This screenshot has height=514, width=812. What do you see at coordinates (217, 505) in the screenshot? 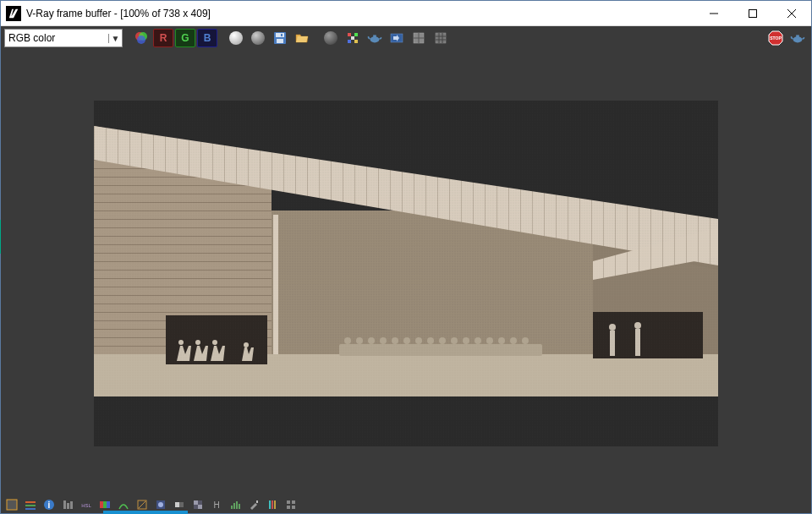
I see `h-text-icon: H` at bounding box center [217, 505].